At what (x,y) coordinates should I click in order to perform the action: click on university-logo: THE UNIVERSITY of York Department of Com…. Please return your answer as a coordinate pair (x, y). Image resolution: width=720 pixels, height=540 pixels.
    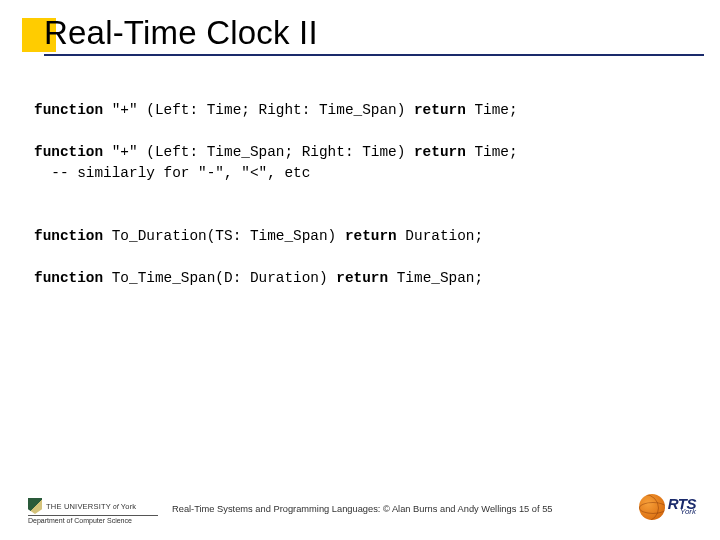
    Looking at the image, I should click on (93, 511).